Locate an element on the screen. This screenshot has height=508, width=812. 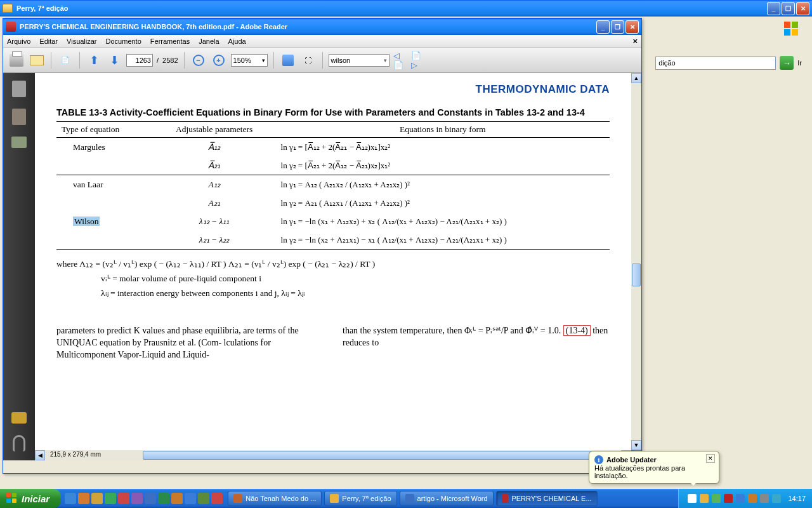
page-number-input is located at coordinates (140, 60).